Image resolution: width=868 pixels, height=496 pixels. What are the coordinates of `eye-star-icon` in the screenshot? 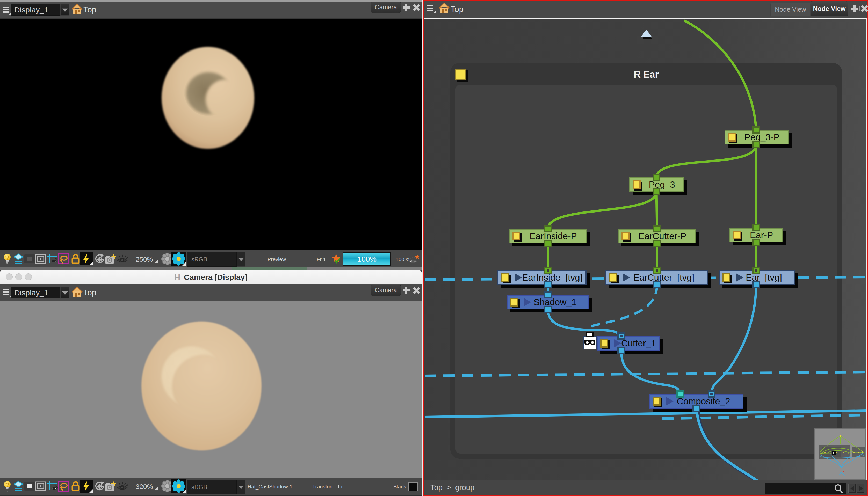 It's located at (414, 260).